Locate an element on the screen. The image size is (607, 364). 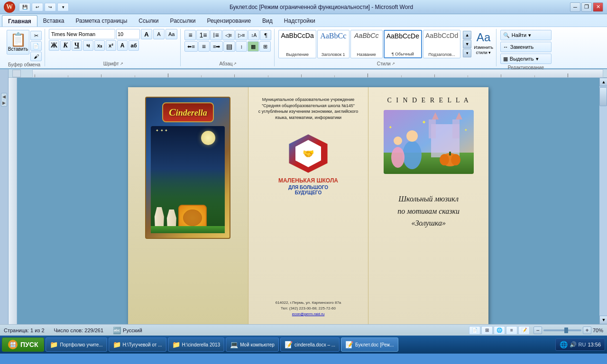
taskbar-item-cinderella-docx: 📝 cinderella.docx – ... is located at coordinates (310, 345).